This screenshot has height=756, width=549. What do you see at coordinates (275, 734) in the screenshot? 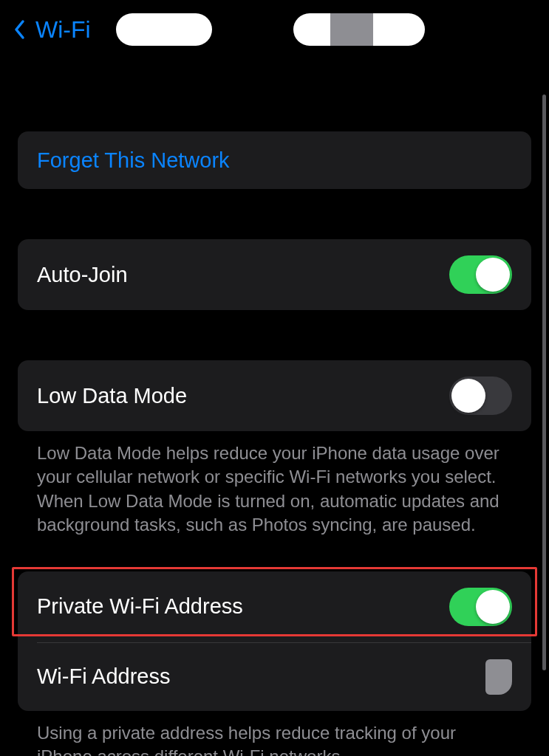
I see `private-address-footer: Using a private address helps reduce tra…` at bounding box center [275, 734].